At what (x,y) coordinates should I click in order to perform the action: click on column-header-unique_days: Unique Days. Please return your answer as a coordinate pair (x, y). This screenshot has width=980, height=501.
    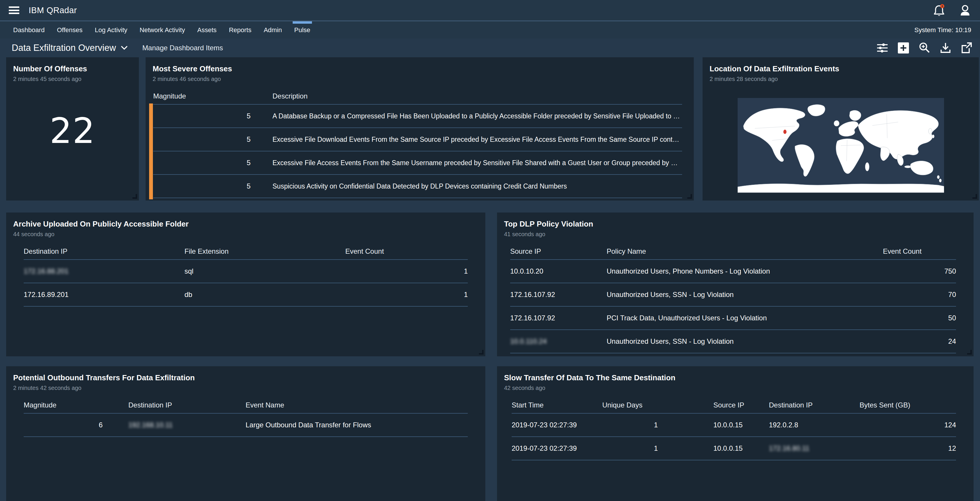
    Looking at the image, I should click on (630, 405).